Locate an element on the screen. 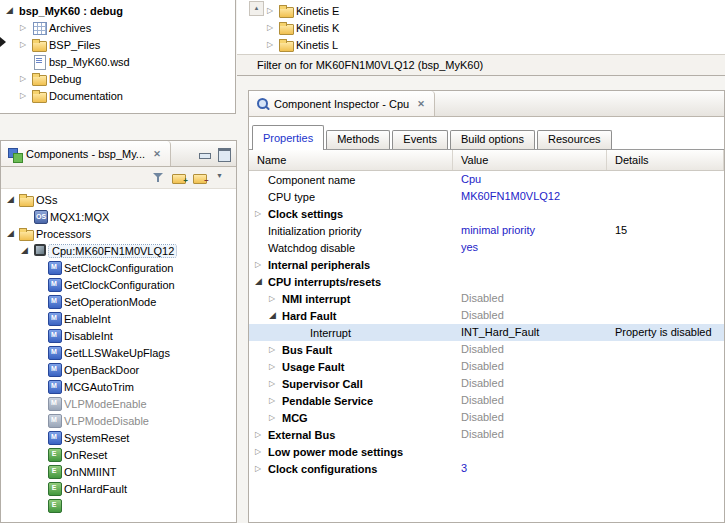  tree-item: ◢bsp_MyK60 : debug is located at coordinates (118, 10).